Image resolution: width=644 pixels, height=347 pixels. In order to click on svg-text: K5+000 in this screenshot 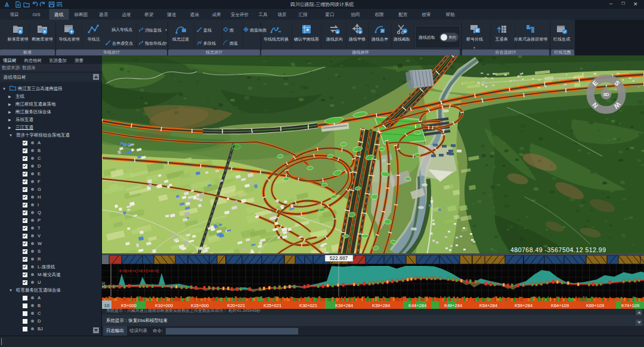, I will do `click(129, 305)`.